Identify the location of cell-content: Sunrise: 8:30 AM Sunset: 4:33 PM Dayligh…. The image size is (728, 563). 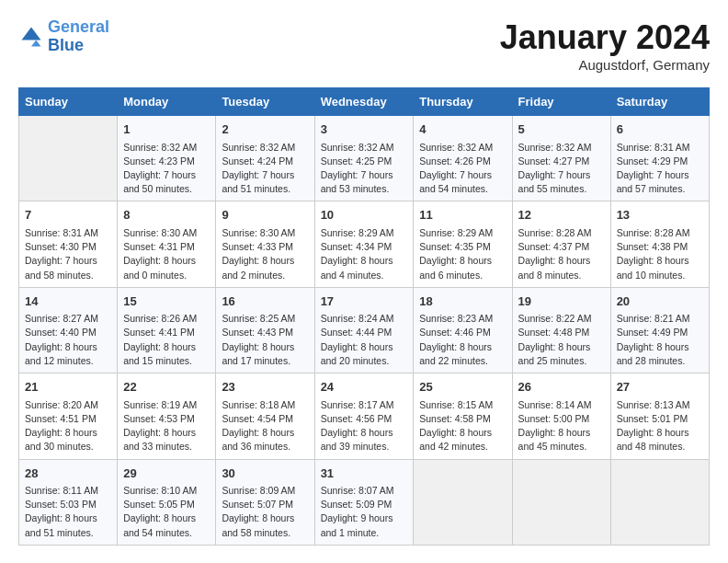
(265, 254).